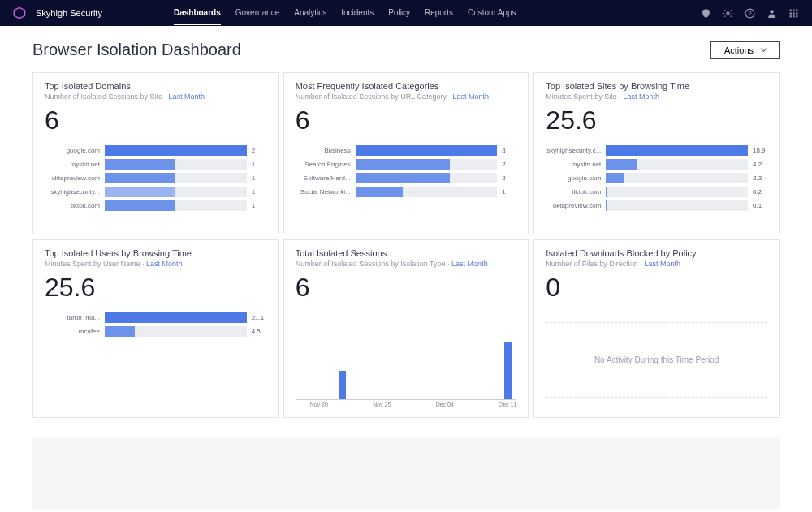  I want to click on bar-row: tiktok.com1, so click(156, 206).